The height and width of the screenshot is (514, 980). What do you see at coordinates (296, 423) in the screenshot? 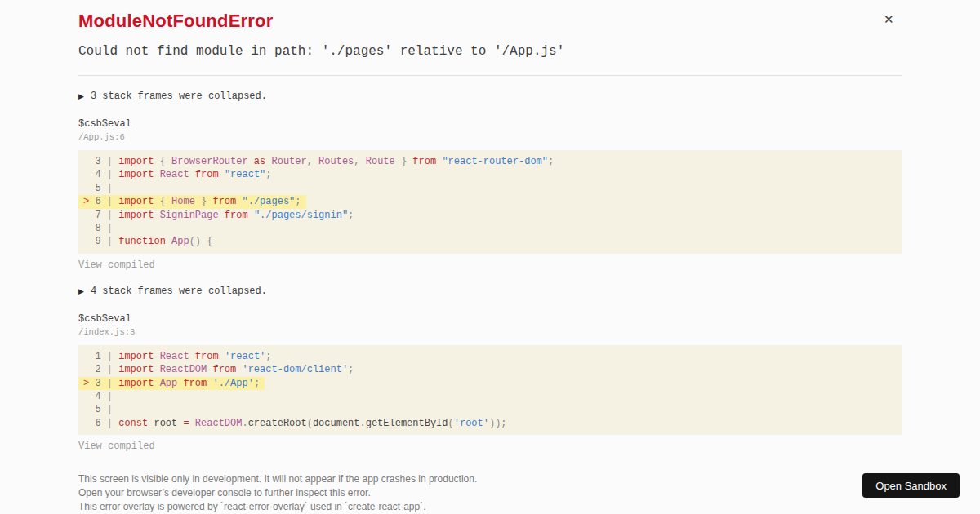
I see `code-line-content: 6 | const root = ReactDOM.createRoot(doc…` at bounding box center [296, 423].